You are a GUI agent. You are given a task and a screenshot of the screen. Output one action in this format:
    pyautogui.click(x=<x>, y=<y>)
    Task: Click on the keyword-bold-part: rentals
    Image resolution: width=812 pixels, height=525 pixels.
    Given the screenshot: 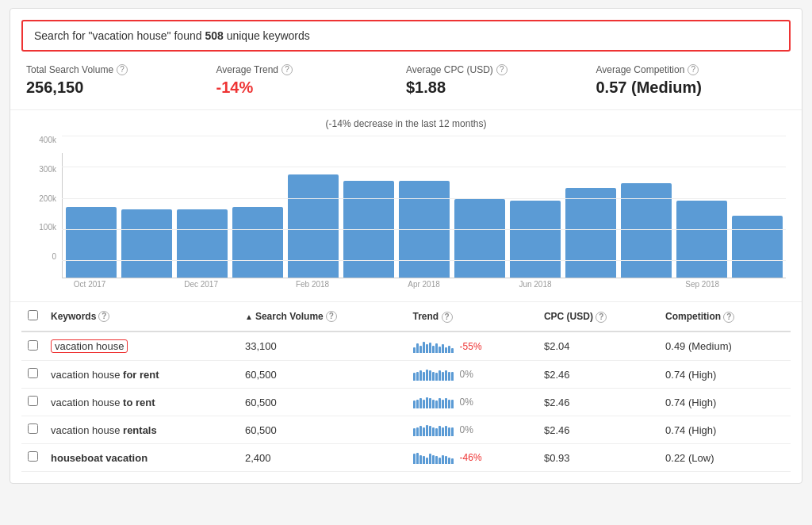 What is the action you would take?
    pyautogui.click(x=140, y=430)
    